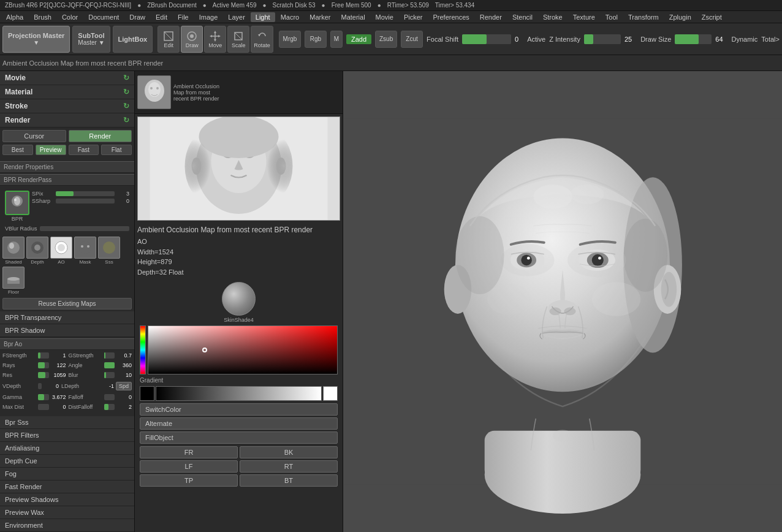 The width and height of the screenshot is (782, 532). I want to click on pass-ao: AO, so click(61, 251).